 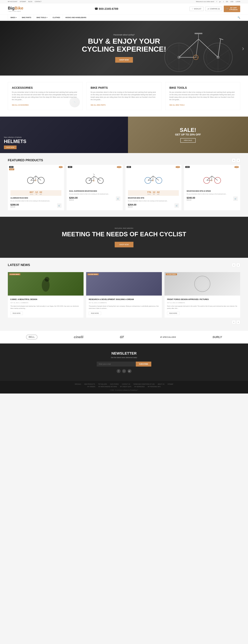 What do you see at coordinates (124, 45) in the screenshot?
I see `hero-title: BUY & ENJOY YOUR CYCLING EXPERIENCE!` at bounding box center [124, 45].